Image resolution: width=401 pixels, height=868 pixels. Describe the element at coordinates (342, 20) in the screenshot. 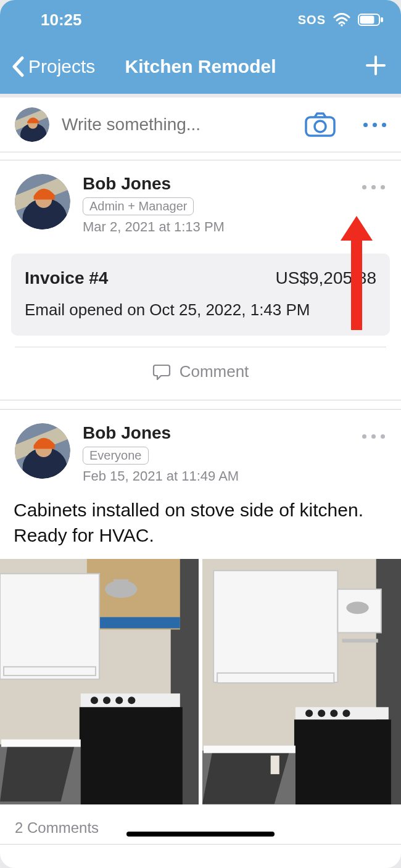

I see `wifi-icon` at that location.